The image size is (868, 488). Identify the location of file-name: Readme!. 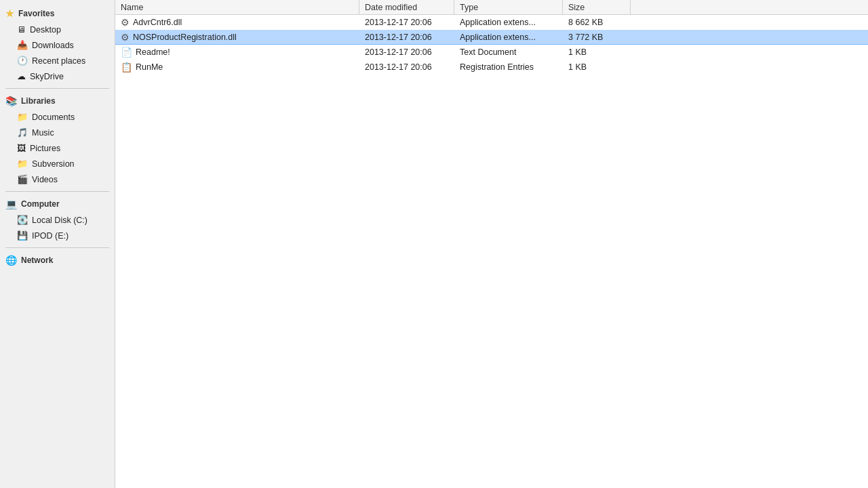
(153, 52).